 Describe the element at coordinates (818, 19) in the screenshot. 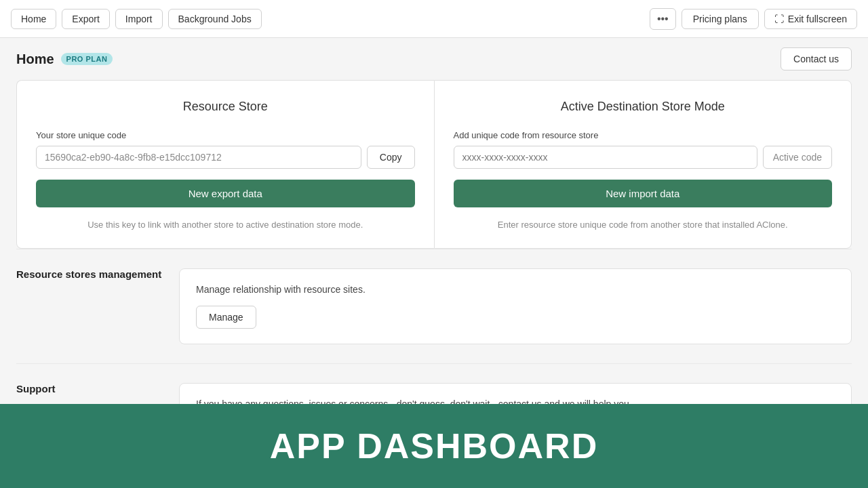

I see `exit-fullscreen-label: Exit fullscreen` at that location.